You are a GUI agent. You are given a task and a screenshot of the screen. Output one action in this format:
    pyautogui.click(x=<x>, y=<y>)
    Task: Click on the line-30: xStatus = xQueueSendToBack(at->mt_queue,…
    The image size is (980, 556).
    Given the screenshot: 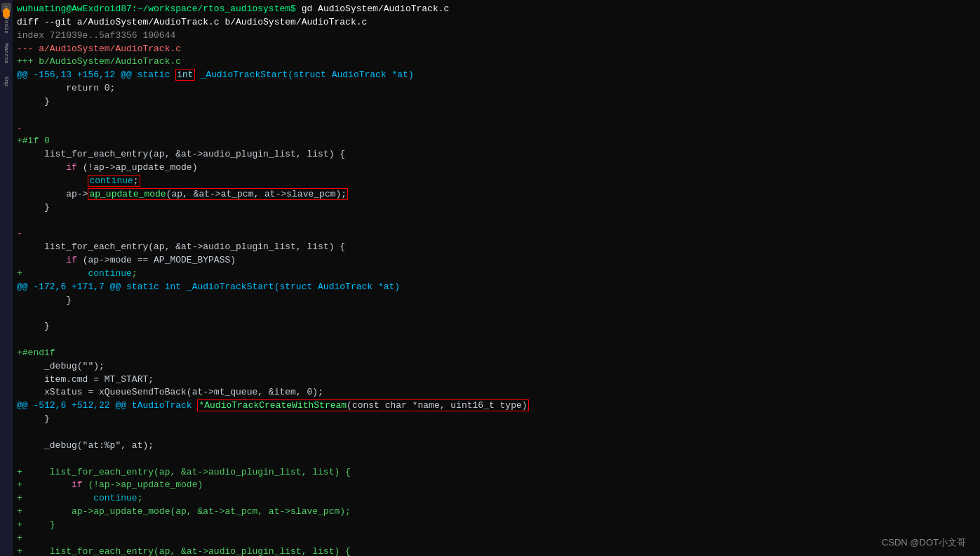 What is the action you would take?
    pyautogui.click(x=497, y=393)
    